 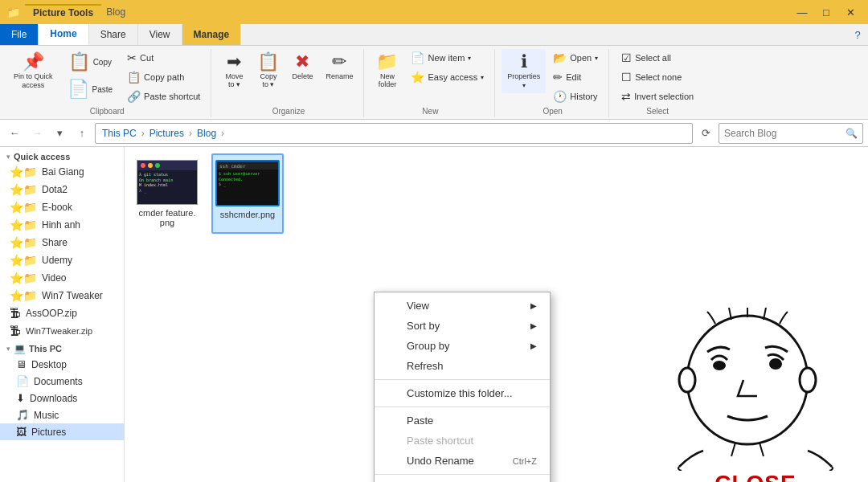 What do you see at coordinates (19, 35) in the screenshot?
I see `tab-file: File` at bounding box center [19, 35].